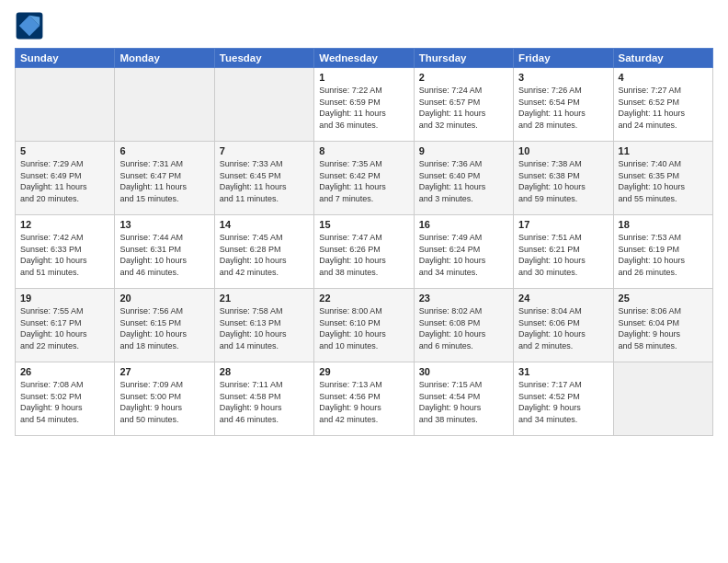 The width and height of the screenshot is (728, 563). What do you see at coordinates (463, 59) in the screenshot?
I see `col-header-thursday: Thursday` at bounding box center [463, 59].